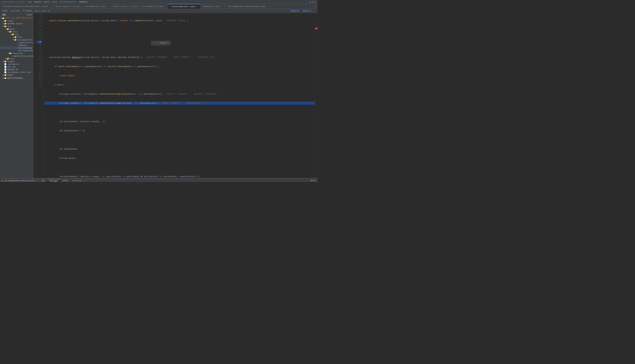  I want to click on file-pomxml: ▶ 📄 pom.xml, so click(17, 67).